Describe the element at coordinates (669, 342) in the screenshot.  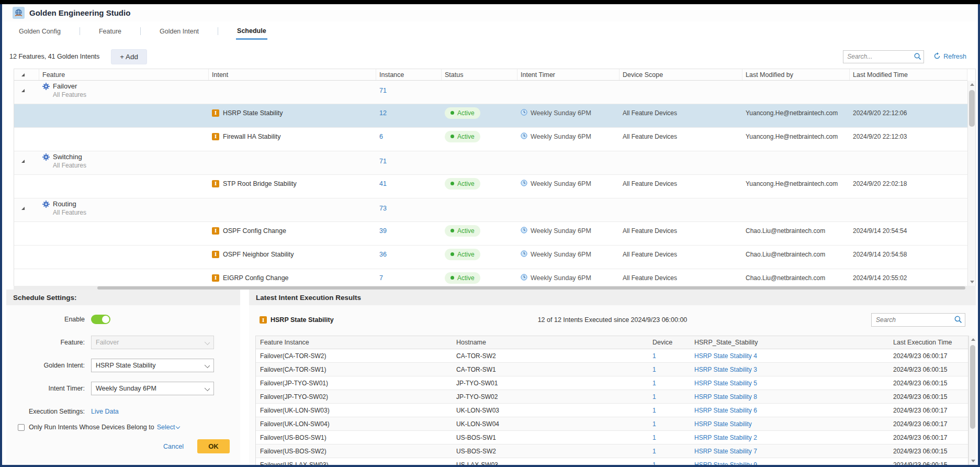
I see `results-column-header: Device` at that location.